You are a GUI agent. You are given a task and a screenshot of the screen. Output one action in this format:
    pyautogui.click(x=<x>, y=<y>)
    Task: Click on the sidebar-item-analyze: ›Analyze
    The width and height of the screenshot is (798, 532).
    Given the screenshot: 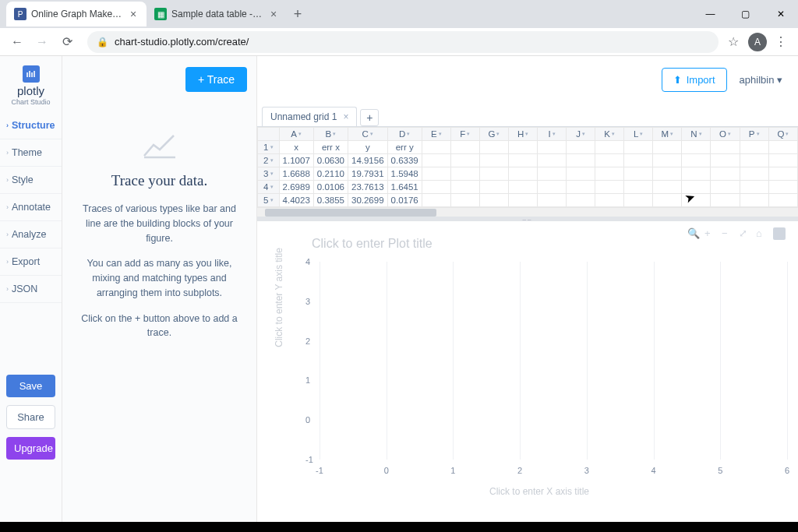 What is the action you would take?
    pyautogui.click(x=31, y=235)
    